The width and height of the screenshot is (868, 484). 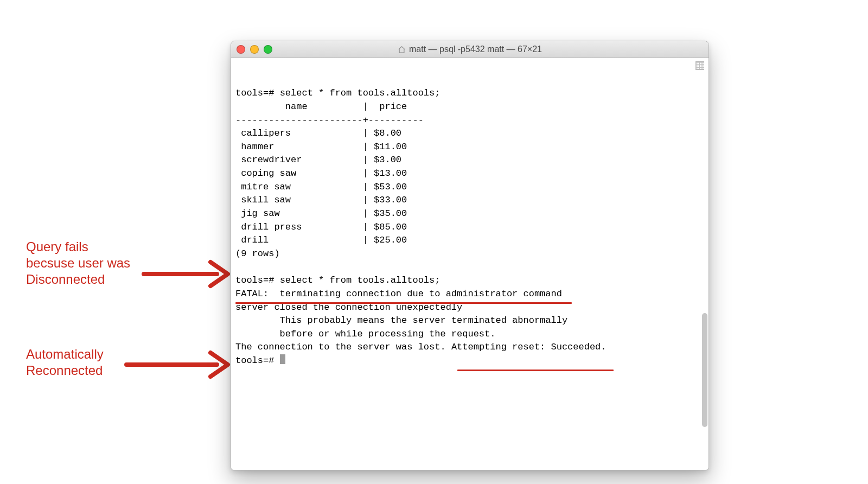 I want to click on cell-name: drill, so click(x=255, y=240).